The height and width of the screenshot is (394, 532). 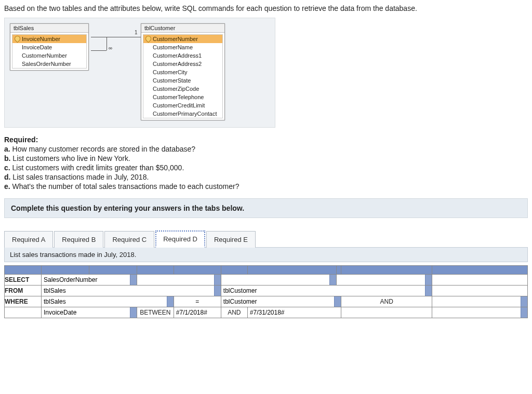 What do you see at coordinates (176, 39) in the screenshot?
I see `field-label: CustomerNumber` at bounding box center [176, 39].